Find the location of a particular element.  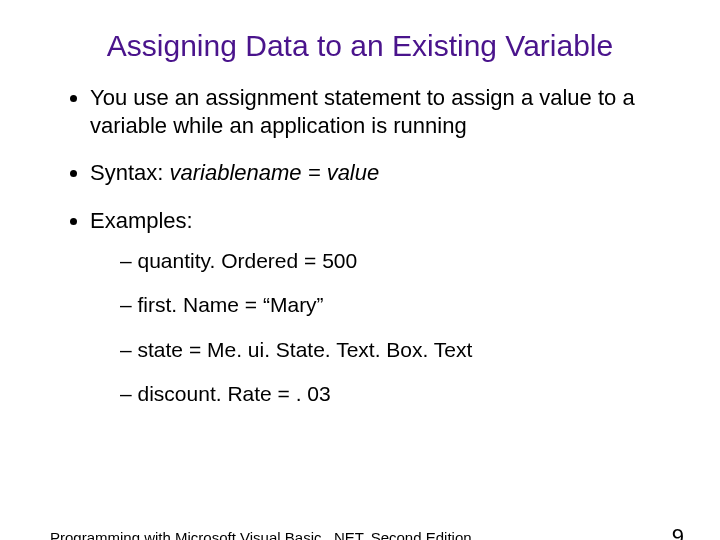

example-item: first. Name = “Mary” is located at coordinates (395, 305).